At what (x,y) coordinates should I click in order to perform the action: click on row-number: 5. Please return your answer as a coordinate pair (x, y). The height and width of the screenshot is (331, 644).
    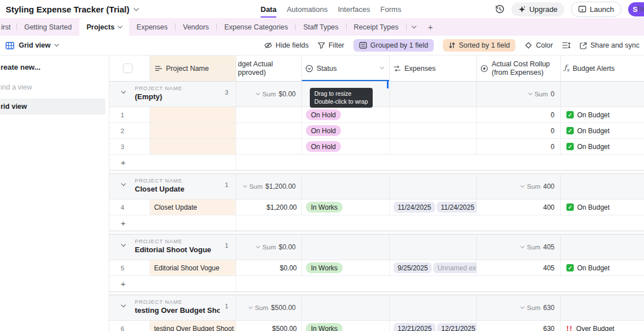
    Looking at the image, I should click on (130, 268).